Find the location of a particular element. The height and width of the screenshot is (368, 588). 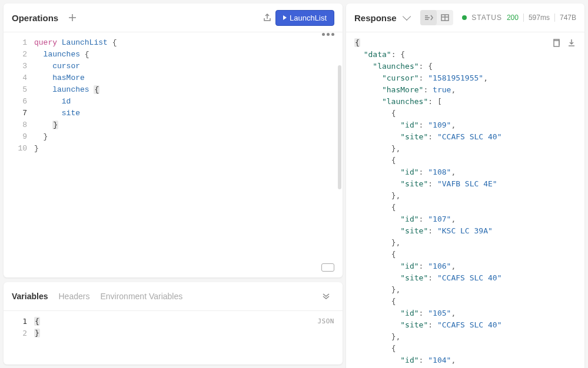

copy-button is located at coordinates (556, 45).